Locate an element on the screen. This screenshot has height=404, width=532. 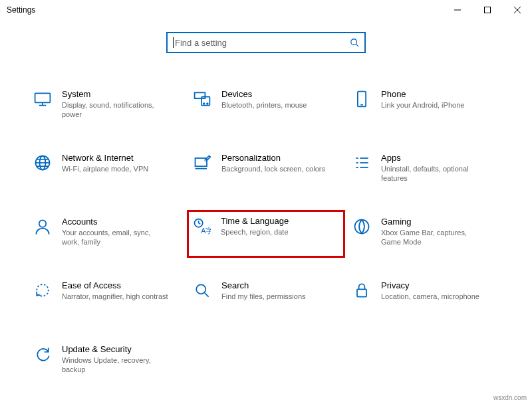
devices-icon is located at coordinates (202, 99).